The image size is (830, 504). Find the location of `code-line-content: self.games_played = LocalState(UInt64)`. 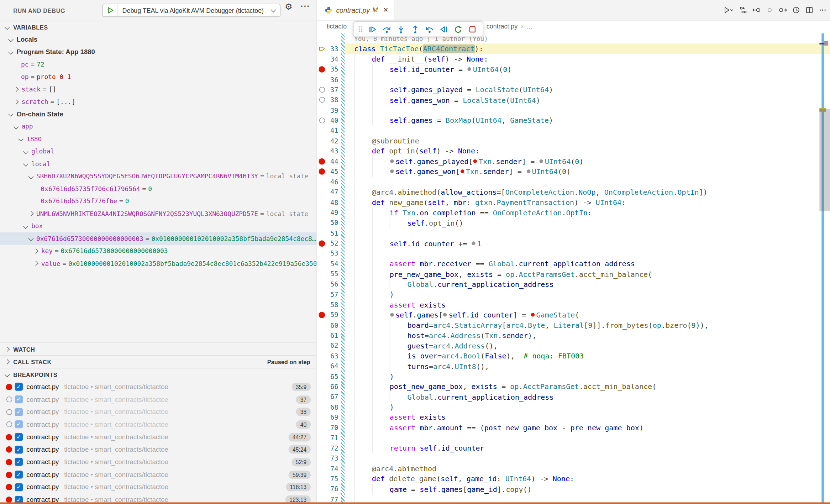

code-line-content: self.games_played = LocalState(UInt64) is located at coordinates (587, 90).